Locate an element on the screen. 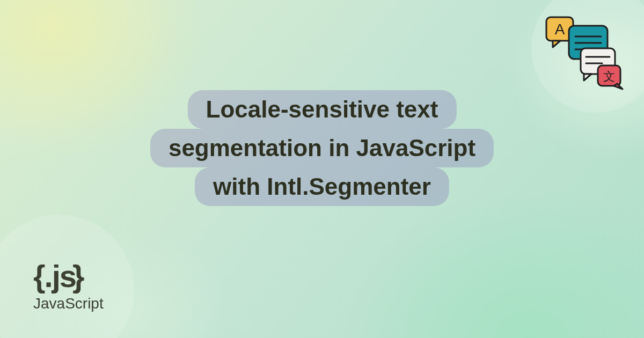 This screenshot has height=338, width=644. js-logo-label: JavaScript is located at coordinates (69, 304).